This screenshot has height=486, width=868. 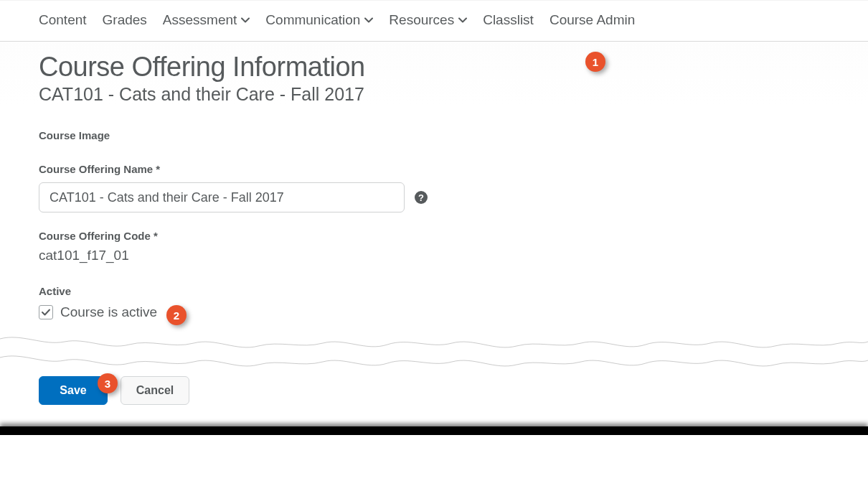 I want to click on offering-name-input, so click(x=222, y=197).